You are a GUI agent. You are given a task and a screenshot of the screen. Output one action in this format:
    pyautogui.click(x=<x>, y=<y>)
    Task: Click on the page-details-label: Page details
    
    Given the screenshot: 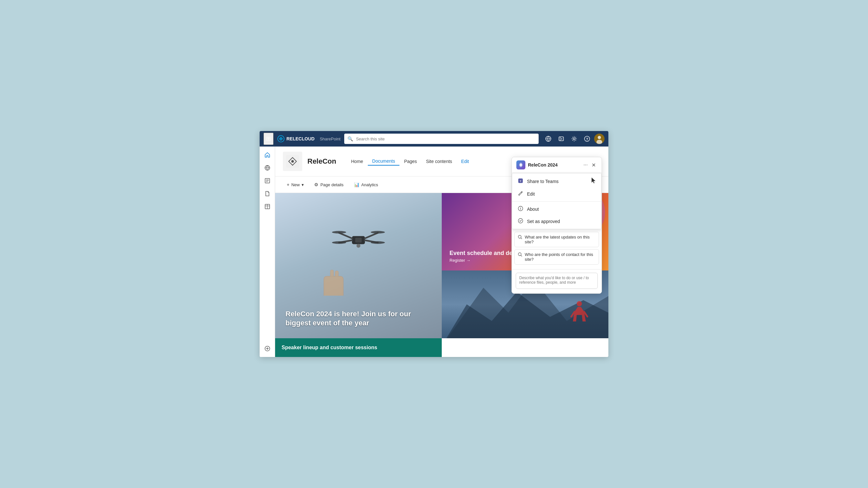 What is the action you would take?
    pyautogui.click(x=332, y=185)
    